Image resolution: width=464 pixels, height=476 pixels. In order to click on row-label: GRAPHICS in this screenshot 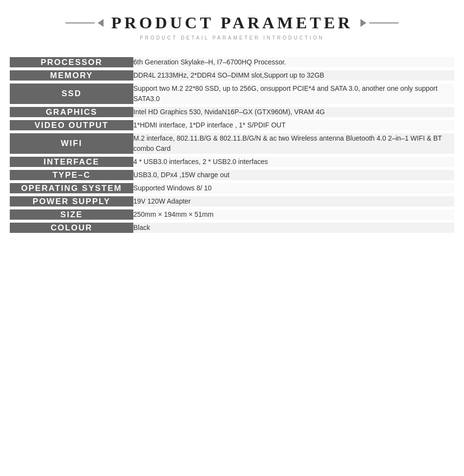, I will do `click(71, 112)`.